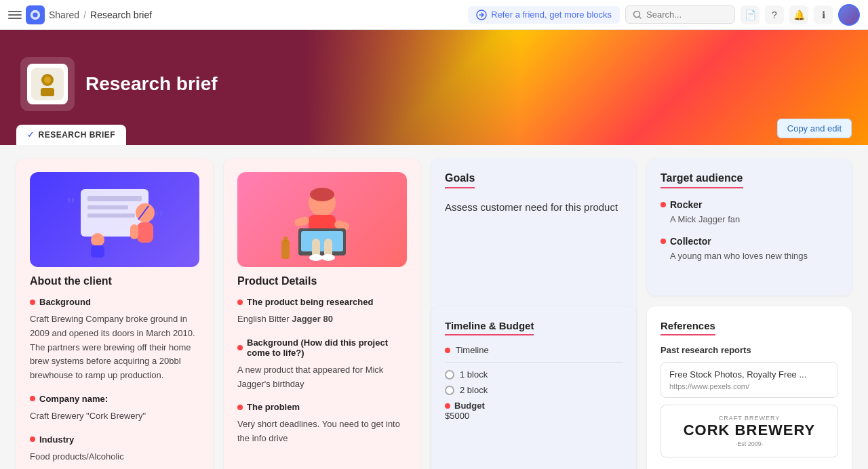 This screenshot has width=868, height=469. I want to click on problem-text: Very short deadlines. You need to get in…, so click(322, 432).